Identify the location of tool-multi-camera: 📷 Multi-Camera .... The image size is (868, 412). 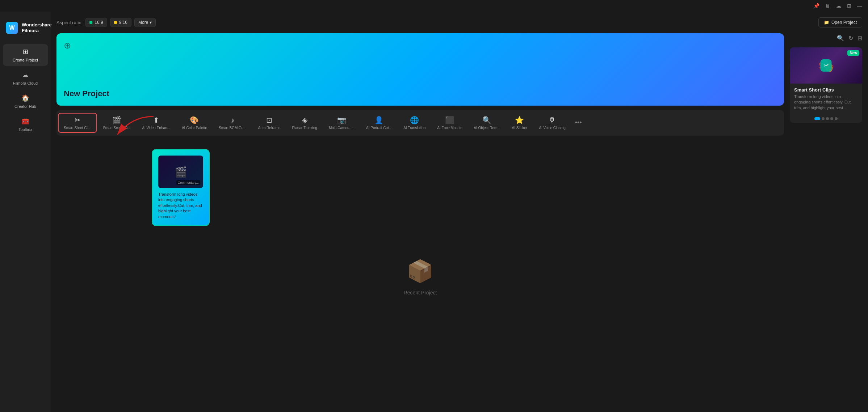
(342, 123).